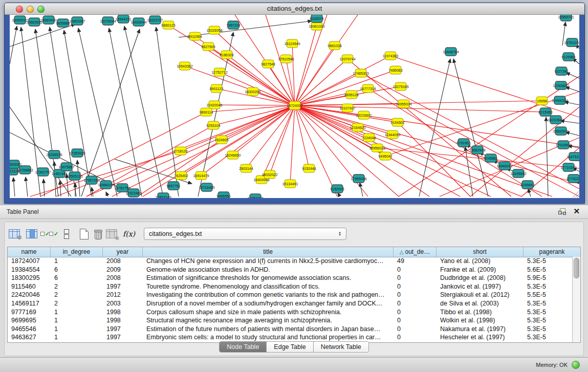 This screenshot has height=372, width=588. Describe the element at coordinates (226, 55) in the screenshot. I see `selected-node: 8186328` at that location.